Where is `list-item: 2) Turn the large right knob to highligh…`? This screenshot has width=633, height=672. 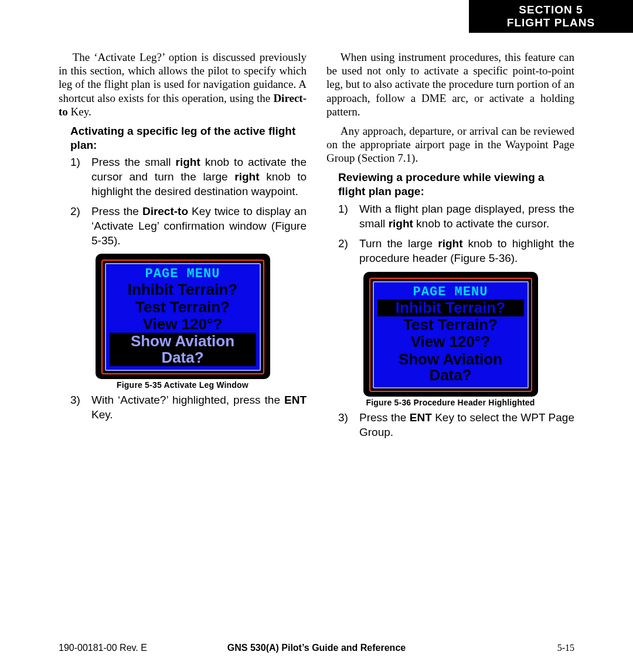 list-item: 2) Turn the large right knob to highligh… is located at coordinates (456, 251).